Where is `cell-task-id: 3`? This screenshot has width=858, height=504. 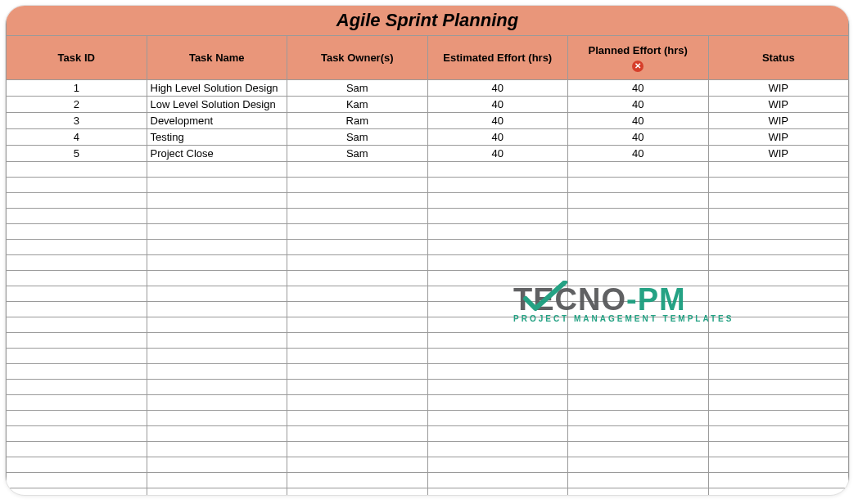
cell-task-id: 3 is located at coordinates (77, 121).